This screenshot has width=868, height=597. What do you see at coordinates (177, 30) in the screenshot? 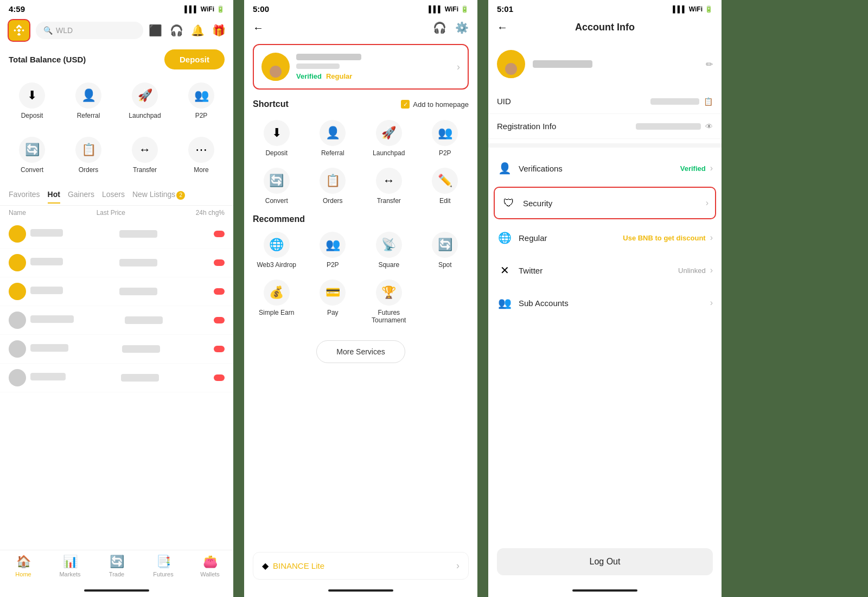
I see `headset-icon: 🎧` at bounding box center [177, 30].